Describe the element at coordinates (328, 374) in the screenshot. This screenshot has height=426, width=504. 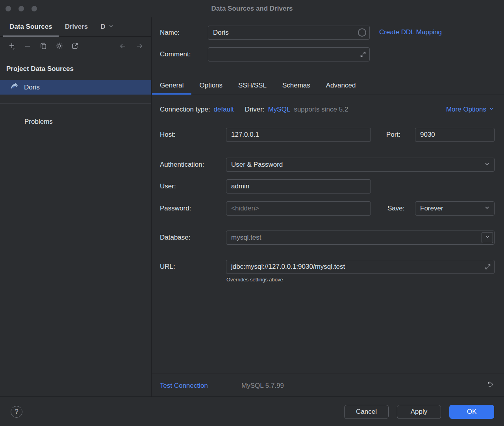
I see `divider` at that location.